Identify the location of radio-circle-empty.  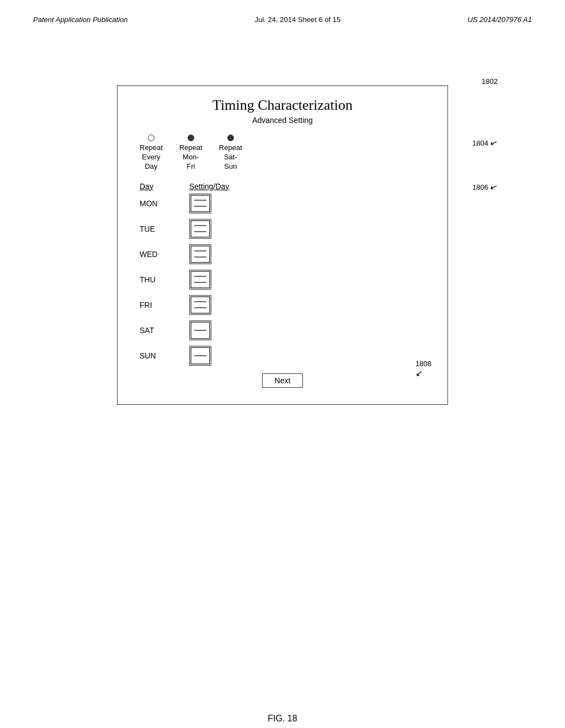
(151, 138).